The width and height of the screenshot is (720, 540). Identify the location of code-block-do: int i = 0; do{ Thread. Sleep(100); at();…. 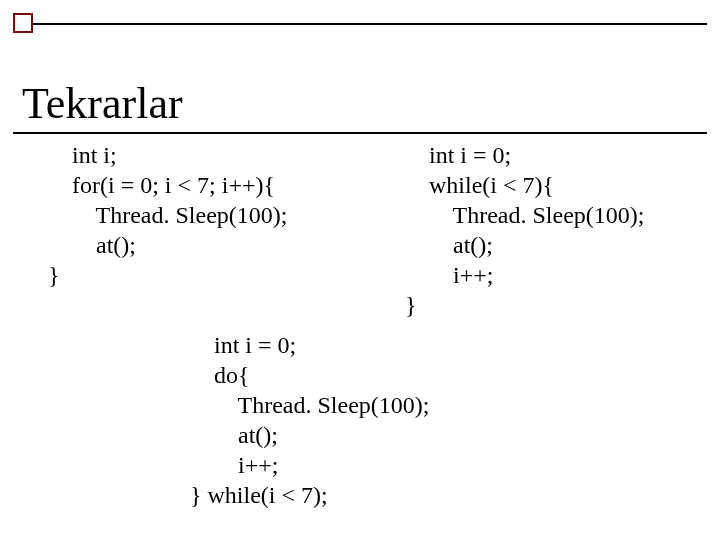
(310, 420).